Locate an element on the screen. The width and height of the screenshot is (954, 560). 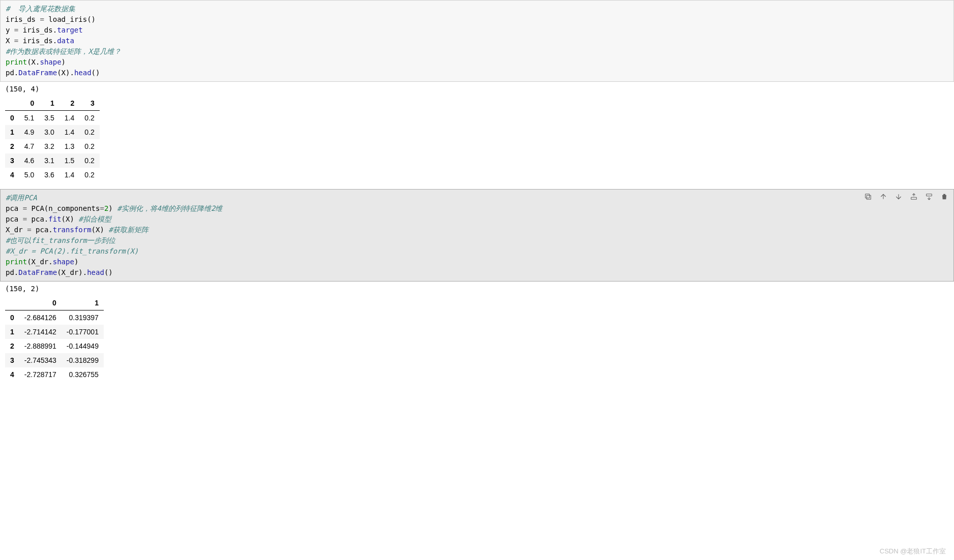
table-row: 05.13.51.40.2 is located at coordinates (52, 118).